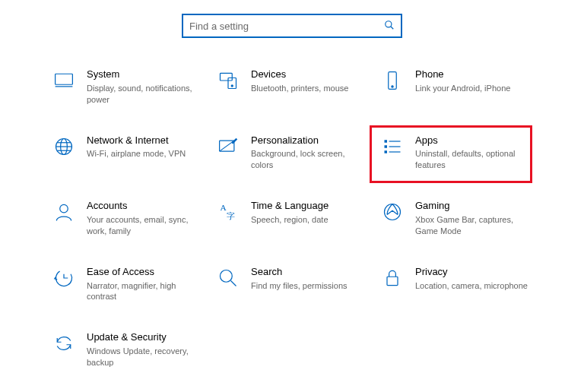 This screenshot has height=392, width=584. Describe the element at coordinates (144, 226) in the screenshot. I see `tile-desc: Your accounts, email, sync, work, family` at that location.